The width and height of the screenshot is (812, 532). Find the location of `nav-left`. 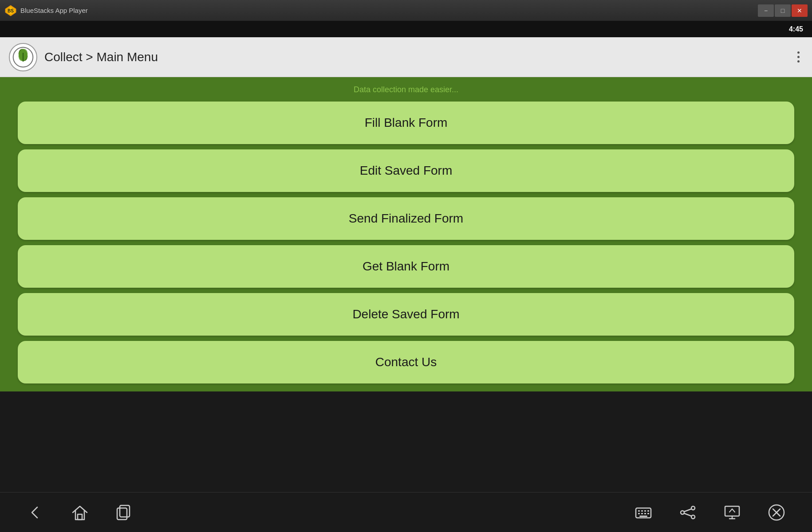

nav-left is located at coordinates (80, 512).